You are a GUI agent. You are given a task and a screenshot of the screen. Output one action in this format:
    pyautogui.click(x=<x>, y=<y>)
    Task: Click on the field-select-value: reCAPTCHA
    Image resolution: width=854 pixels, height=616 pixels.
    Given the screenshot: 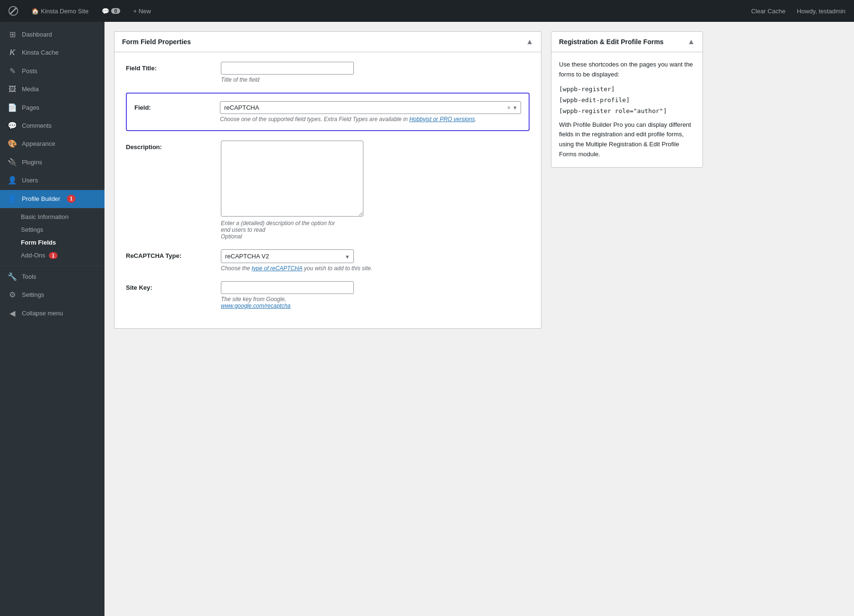 What is the action you would take?
    pyautogui.click(x=366, y=107)
    